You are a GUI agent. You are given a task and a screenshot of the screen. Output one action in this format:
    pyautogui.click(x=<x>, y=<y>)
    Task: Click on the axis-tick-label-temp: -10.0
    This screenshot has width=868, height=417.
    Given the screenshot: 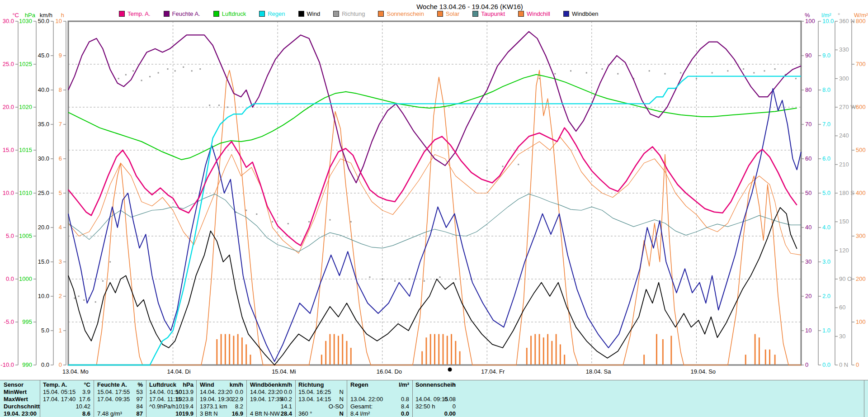 What is the action you would take?
    pyautogui.click(x=7, y=365)
    